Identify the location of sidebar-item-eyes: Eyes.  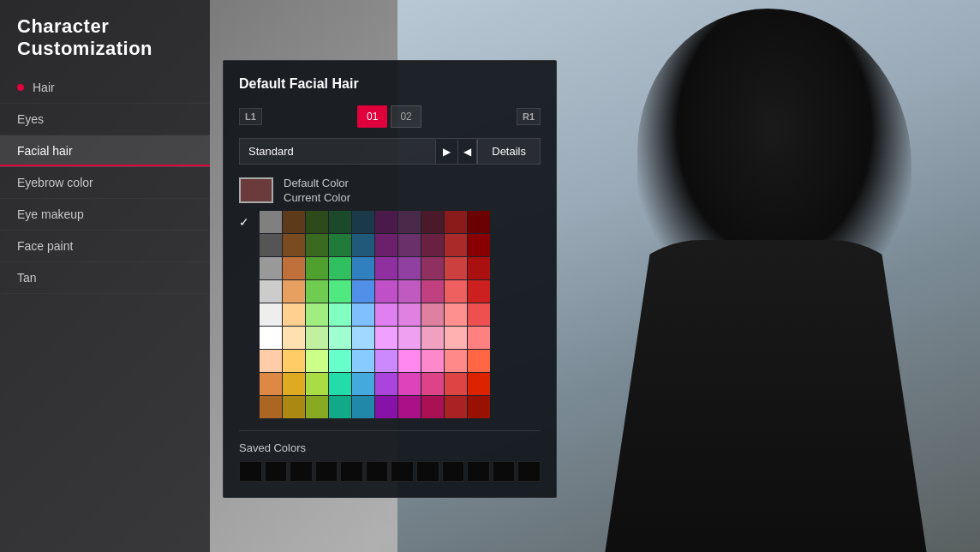
(105, 120).